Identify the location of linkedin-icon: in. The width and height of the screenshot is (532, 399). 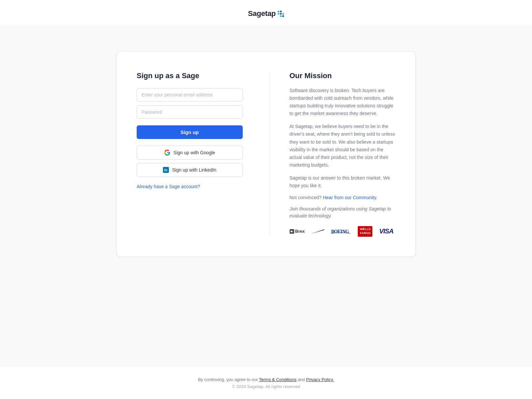
(166, 170).